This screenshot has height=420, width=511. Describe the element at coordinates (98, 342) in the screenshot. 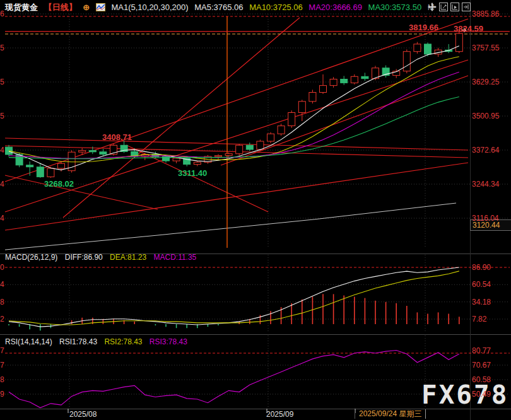

I see `rsi-header: RSI(14,14,14) RSI1:78.43 RSI2:78.43 RSI3…` at that location.